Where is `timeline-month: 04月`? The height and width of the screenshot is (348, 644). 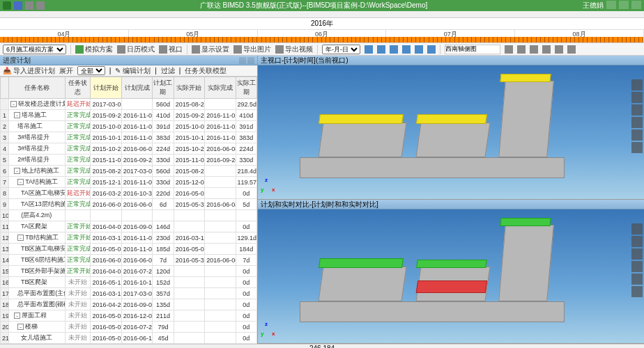 timeline-month: 04月 is located at coordinates (64, 33).